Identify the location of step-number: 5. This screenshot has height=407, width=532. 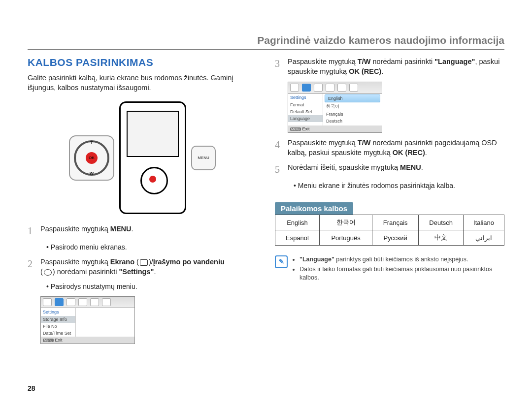
(281, 169).